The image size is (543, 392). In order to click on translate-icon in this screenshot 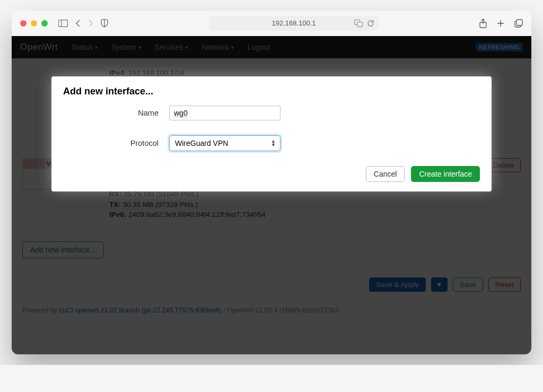, I will do `click(358, 23)`.